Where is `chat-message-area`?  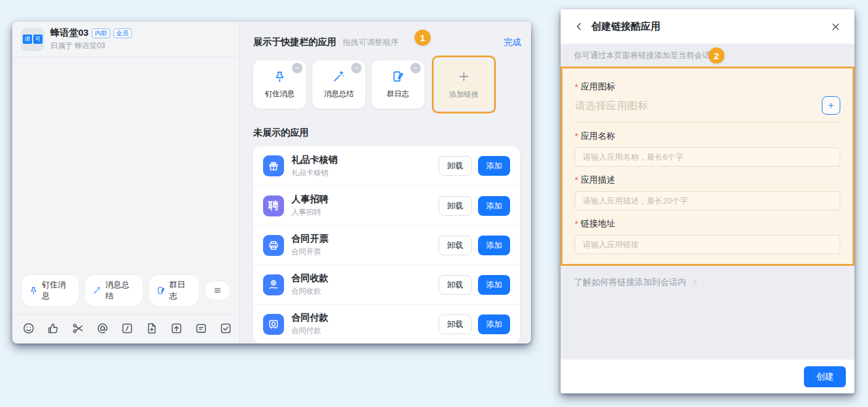 chat-message-area is located at coordinates (126, 166).